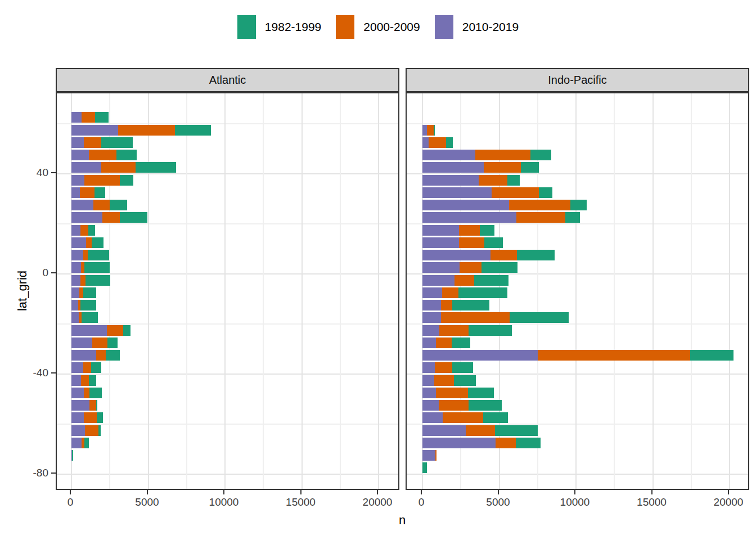 The width and height of the screenshot is (756, 540). What do you see at coordinates (88, 192) in the screenshot?
I see `bar-row-lat-32.5` at bounding box center [88, 192].